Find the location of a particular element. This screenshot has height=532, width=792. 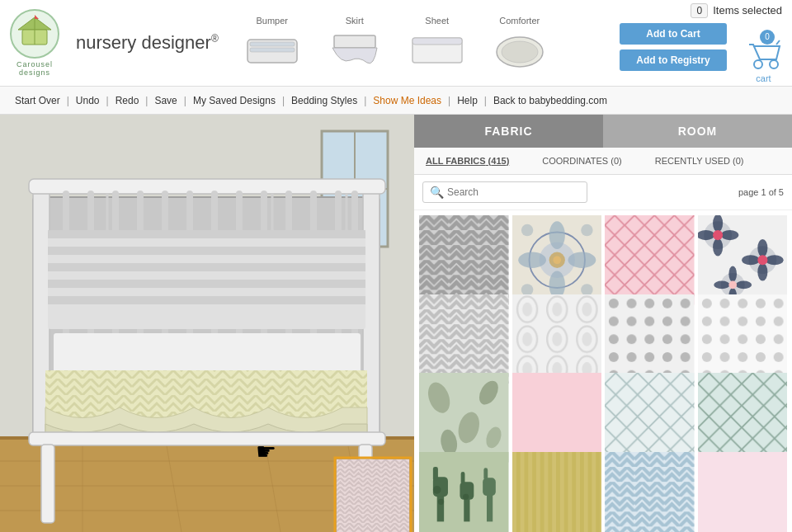

nav-sep-8: | is located at coordinates (485, 101).